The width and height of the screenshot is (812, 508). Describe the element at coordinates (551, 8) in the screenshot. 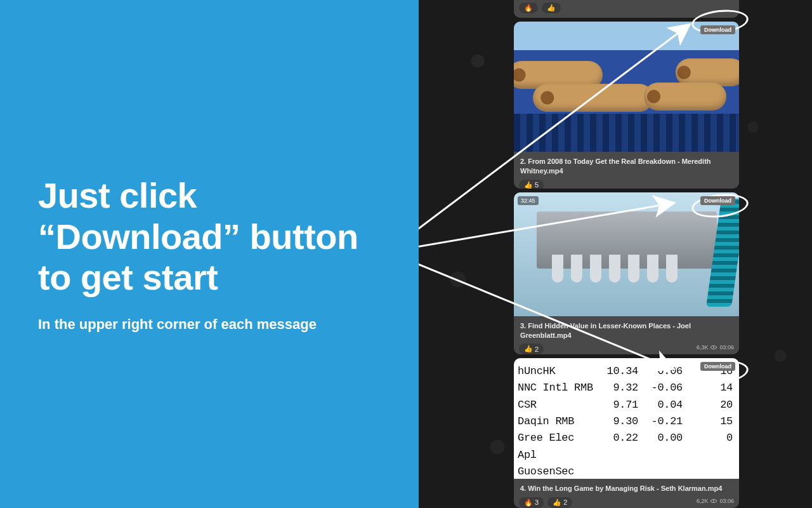

I see `reaction-chip: 👍` at that location.